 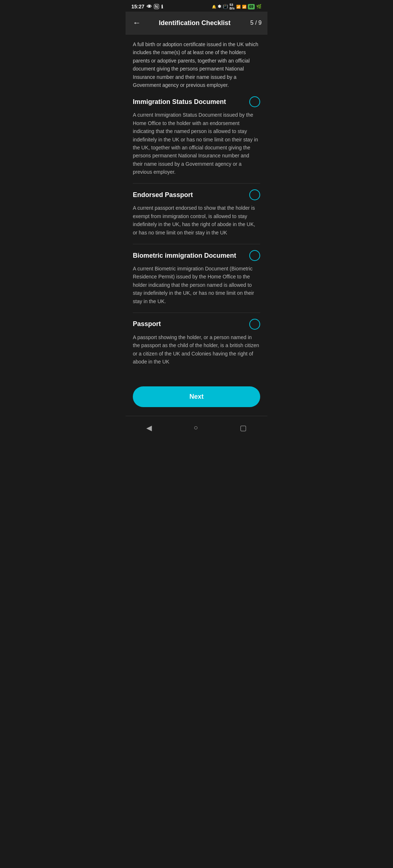 What do you see at coordinates (226, 7) in the screenshot?
I see `vibrate-icon: 📳` at bounding box center [226, 7].